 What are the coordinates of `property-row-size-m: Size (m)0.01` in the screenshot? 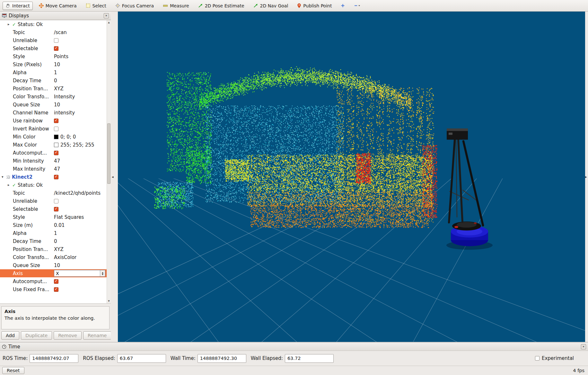 It's located at (53, 225).